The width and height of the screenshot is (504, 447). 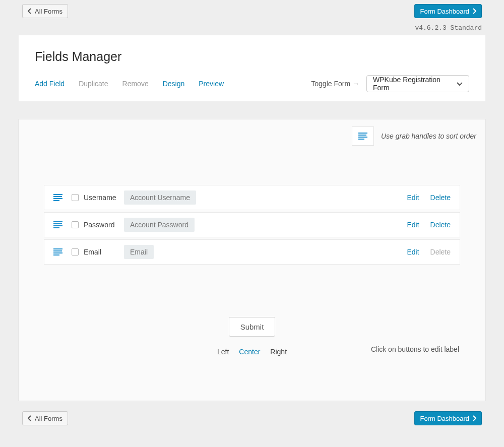 What do you see at coordinates (174, 84) in the screenshot?
I see `design-link: Design` at bounding box center [174, 84].